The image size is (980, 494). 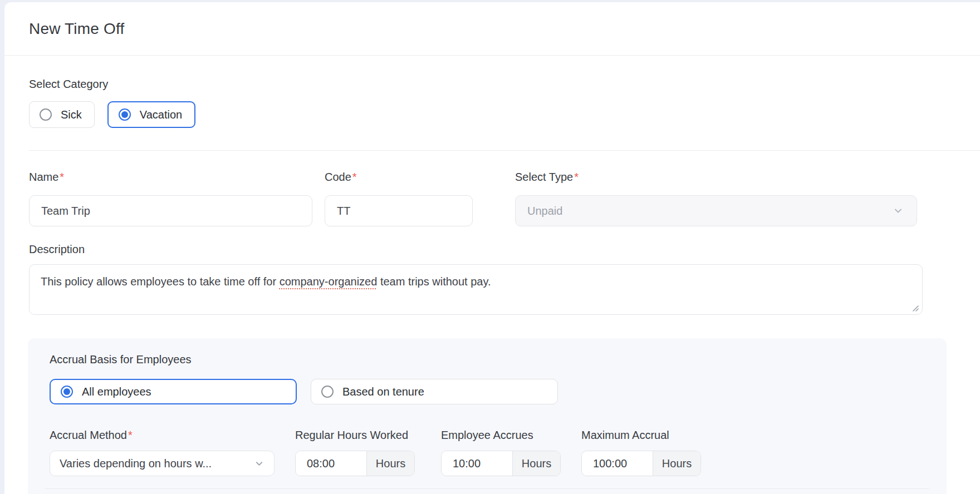 I want to click on accrual-method-label: Accrual Method*, so click(x=162, y=435).